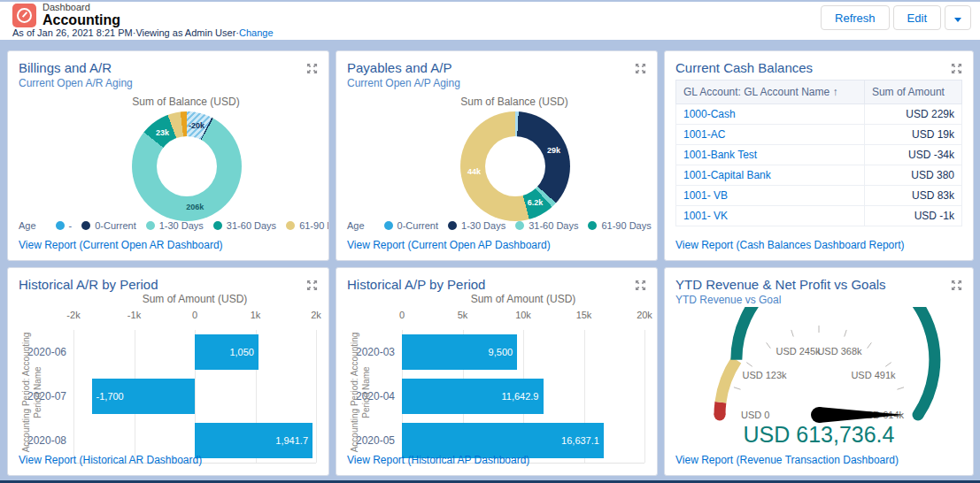 The width and height of the screenshot is (980, 483). Describe the element at coordinates (770, 92) in the screenshot. I see `column-header: GL Account: GL Account Name ↑` at that location.